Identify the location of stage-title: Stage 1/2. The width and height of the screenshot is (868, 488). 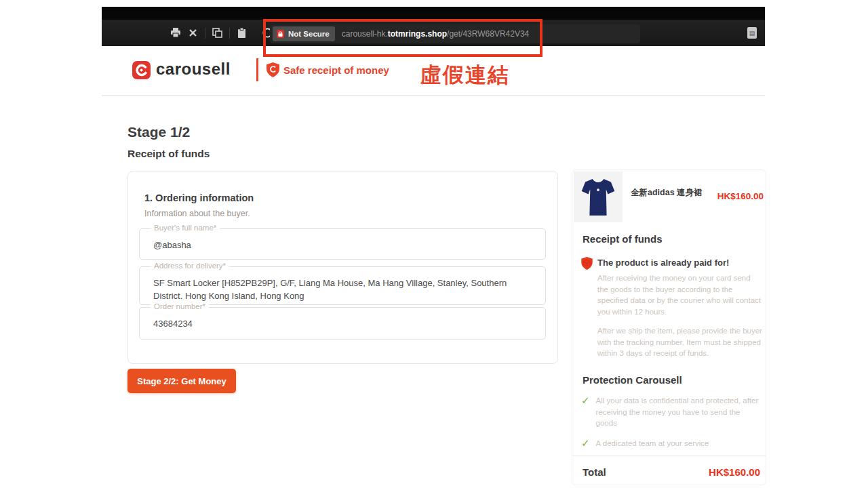
(159, 132).